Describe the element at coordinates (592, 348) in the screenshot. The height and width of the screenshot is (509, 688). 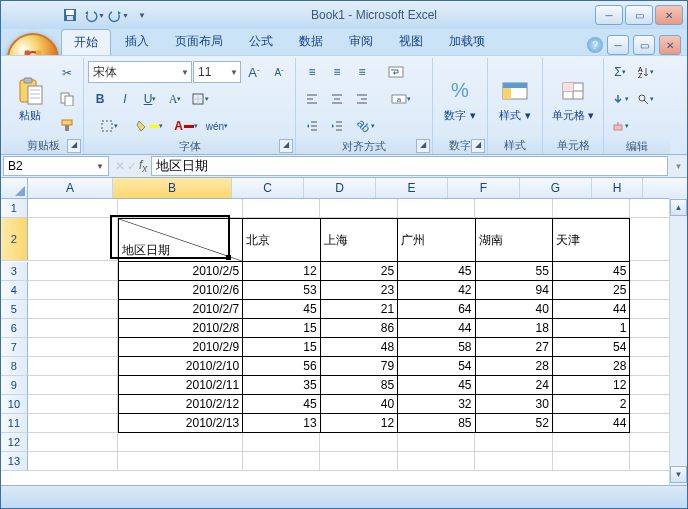
I see `cell: 54` at that location.